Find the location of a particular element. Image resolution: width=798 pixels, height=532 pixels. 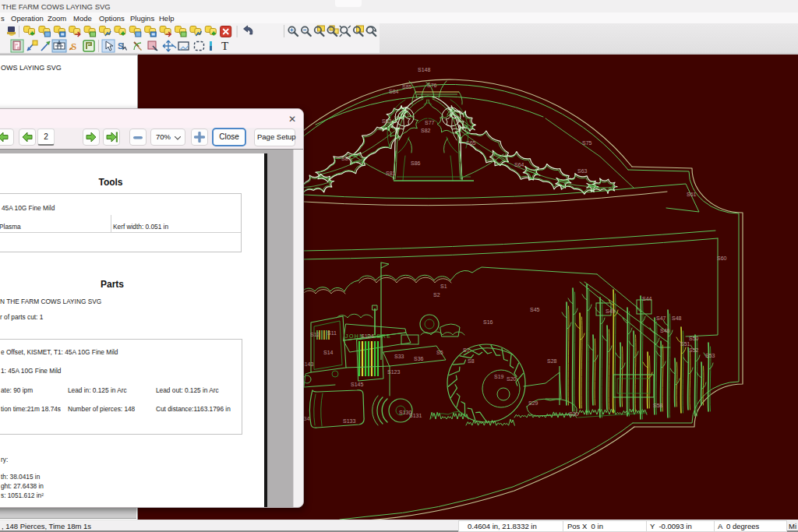

svg-text: S2 is located at coordinates (436, 294).